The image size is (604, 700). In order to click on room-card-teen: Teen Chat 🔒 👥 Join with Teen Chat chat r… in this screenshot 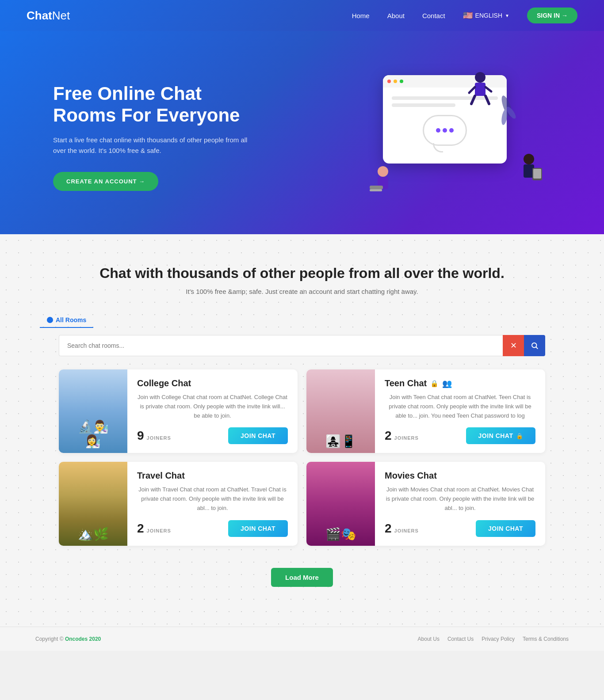, I will do `click(426, 411)`.